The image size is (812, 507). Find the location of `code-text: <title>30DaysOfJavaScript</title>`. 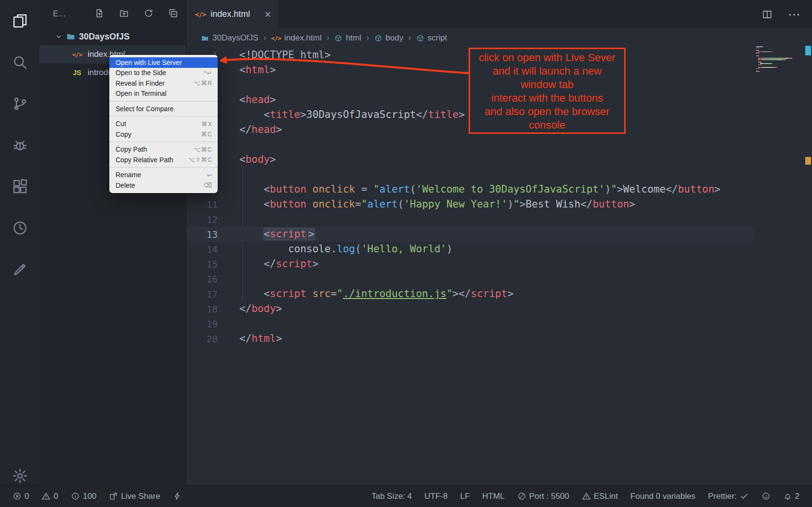

code-text: <title>30DaysOfJavaScript</title> is located at coordinates (341, 115).